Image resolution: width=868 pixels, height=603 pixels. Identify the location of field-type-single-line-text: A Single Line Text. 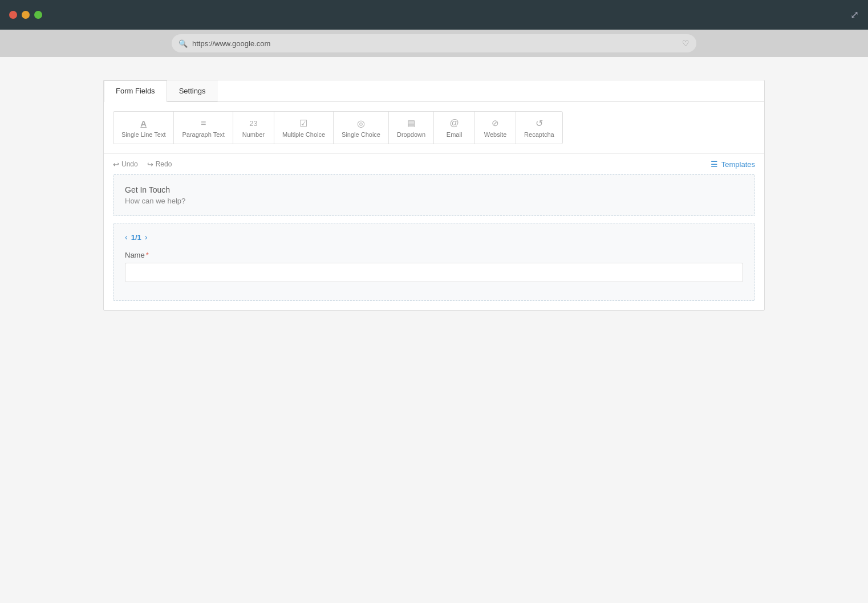
(144, 128).